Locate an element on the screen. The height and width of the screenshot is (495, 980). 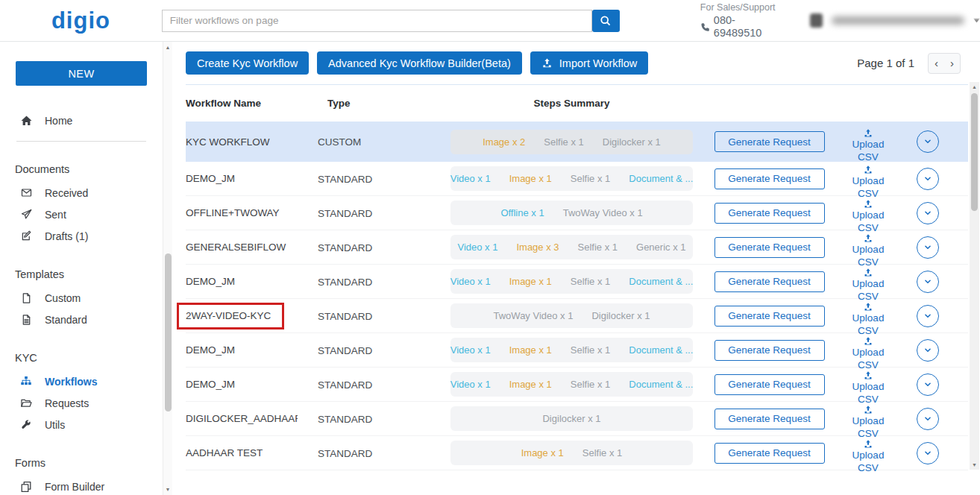
sidebar-item-received: Received is located at coordinates (81, 192).